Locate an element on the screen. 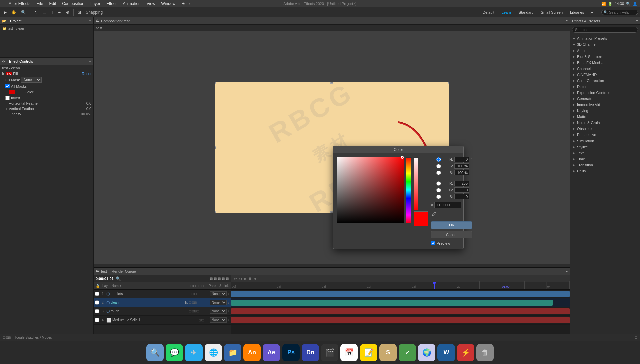 Image resolution: width=640 pixels, height=364 pixels. layer-2-parent: None is located at coordinates (218, 302).